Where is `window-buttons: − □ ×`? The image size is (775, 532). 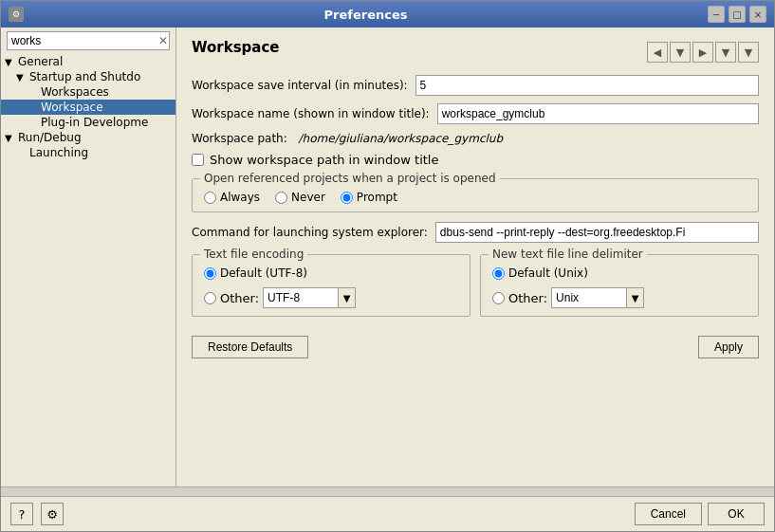 window-buttons: − □ × is located at coordinates (737, 14).